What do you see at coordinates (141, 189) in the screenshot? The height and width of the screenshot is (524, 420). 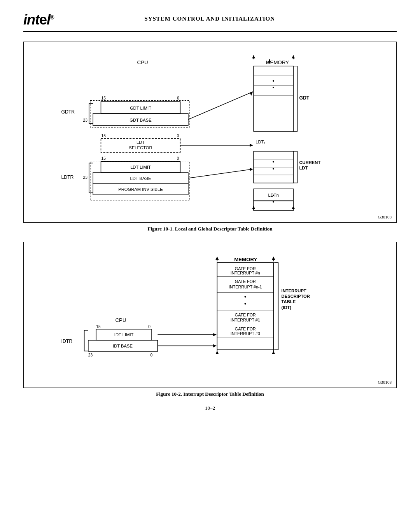 I see `svg-text: PROGRAM INVISIBLE` at bounding box center [141, 189].